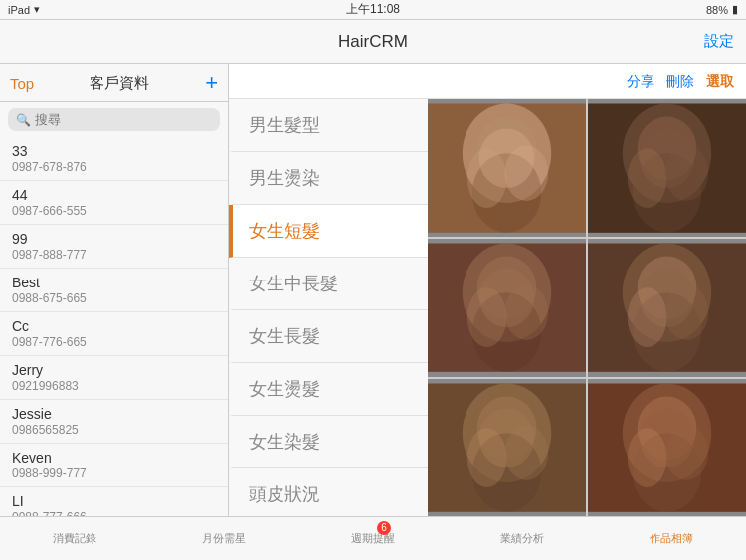  Describe the element at coordinates (113, 298) in the screenshot. I see `contact-phone: 0988-675-665` at that location.